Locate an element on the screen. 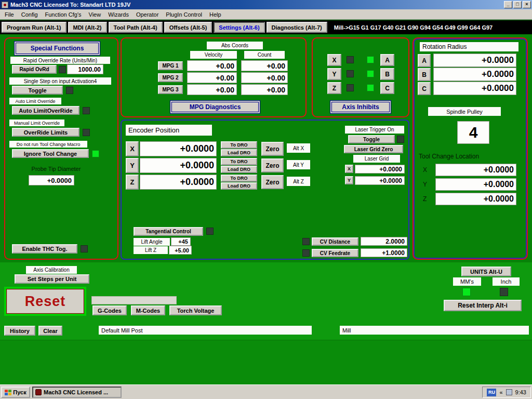  cv-distance-dro: 2.0000 is located at coordinates (384, 241).